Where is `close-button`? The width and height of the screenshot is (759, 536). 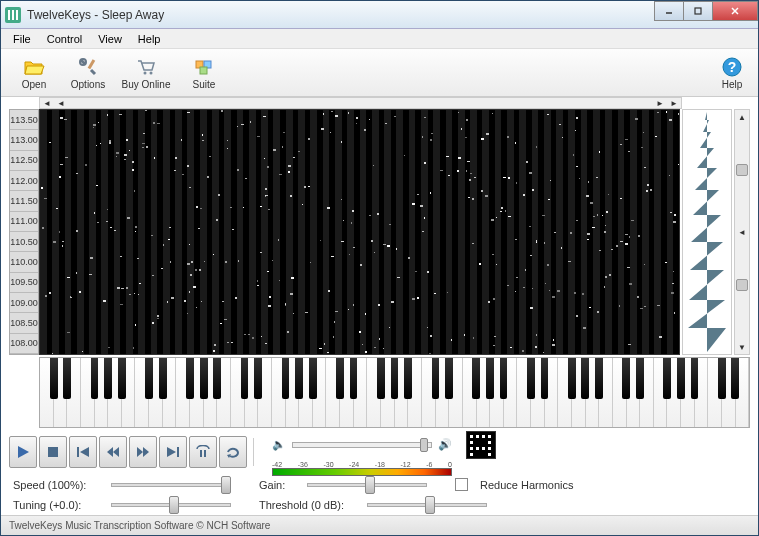
close-button is located at coordinates (735, 11).